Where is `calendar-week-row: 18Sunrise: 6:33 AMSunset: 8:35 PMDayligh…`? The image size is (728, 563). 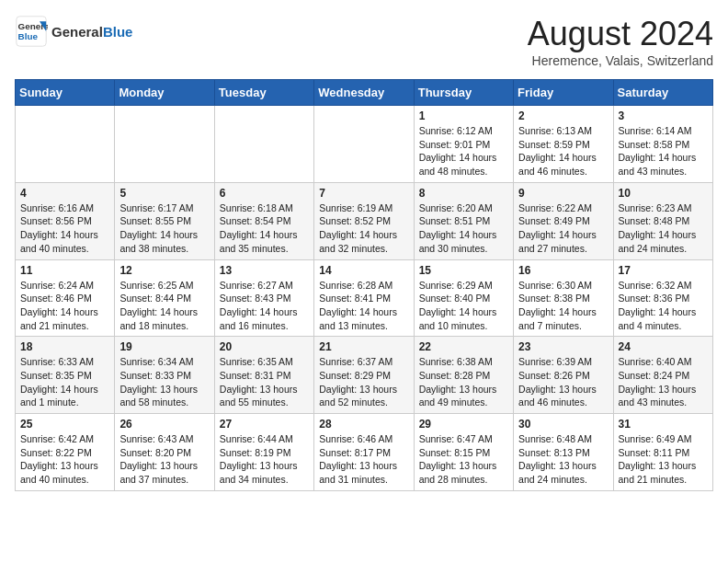
calendar-week-row: 18Sunrise: 6:33 AMSunset: 8:35 PMDayligh… is located at coordinates (364, 375).